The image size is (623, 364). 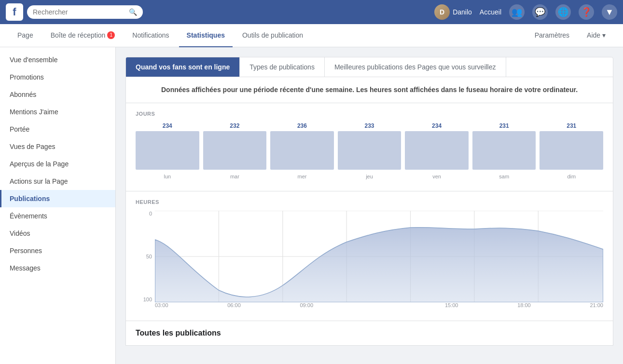 I want to click on top-nav-left: f 🔍, so click(x=74, y=12).